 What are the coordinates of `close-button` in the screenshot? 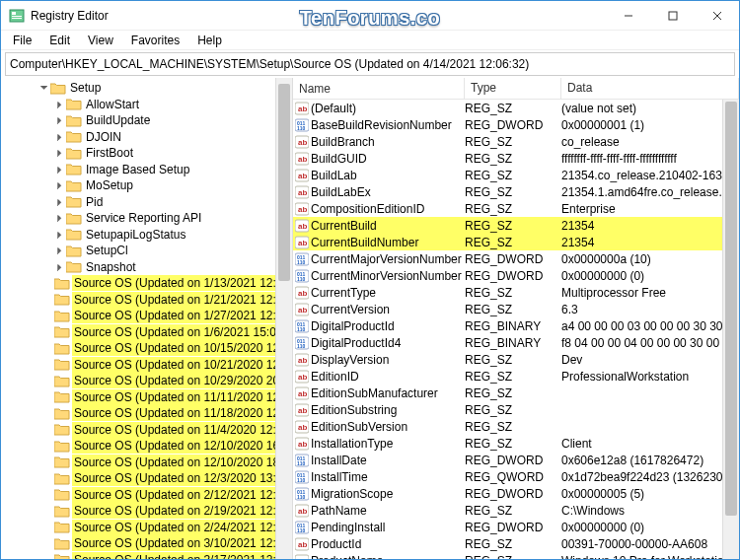 It's located at (716, 16).